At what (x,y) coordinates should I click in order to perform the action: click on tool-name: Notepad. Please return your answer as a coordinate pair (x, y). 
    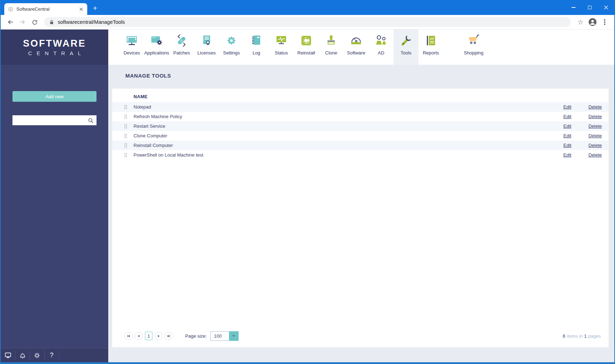
    Looking at the image, I should click on (340, 107).